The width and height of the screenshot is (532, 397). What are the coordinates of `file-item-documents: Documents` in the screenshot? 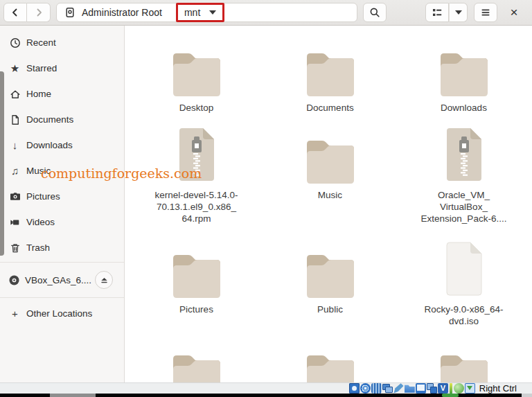 It's located at (330, 86).